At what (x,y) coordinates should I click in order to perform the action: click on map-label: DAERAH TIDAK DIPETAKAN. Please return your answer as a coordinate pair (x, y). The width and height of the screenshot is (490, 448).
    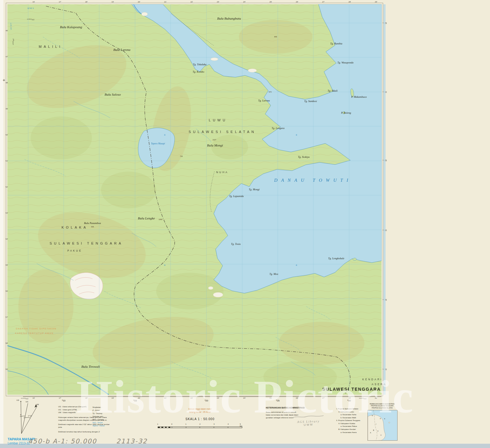
    Looking at the image, I should click on (36, 328).